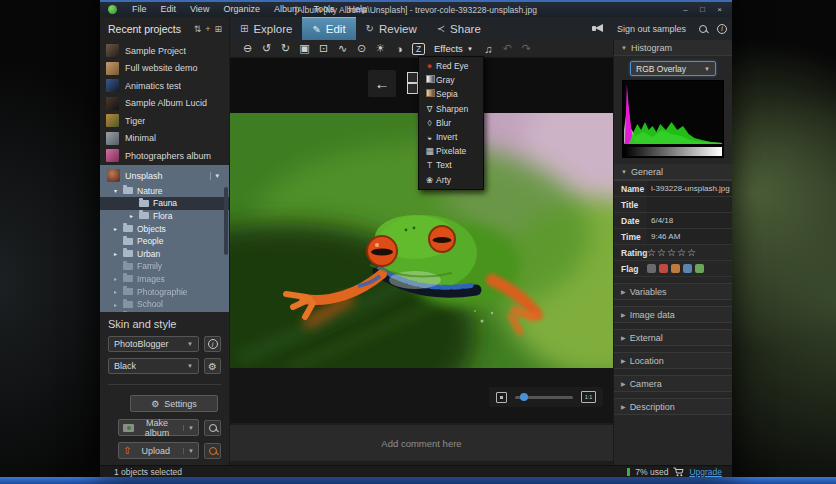 This screenshot has width=836, height=484. I want to click on red-eye-tool-icon: ⊙, so click(362, 48).